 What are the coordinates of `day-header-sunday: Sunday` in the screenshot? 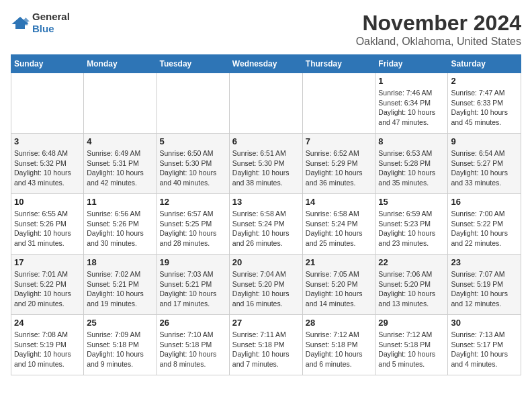 It's located at (48, 64).